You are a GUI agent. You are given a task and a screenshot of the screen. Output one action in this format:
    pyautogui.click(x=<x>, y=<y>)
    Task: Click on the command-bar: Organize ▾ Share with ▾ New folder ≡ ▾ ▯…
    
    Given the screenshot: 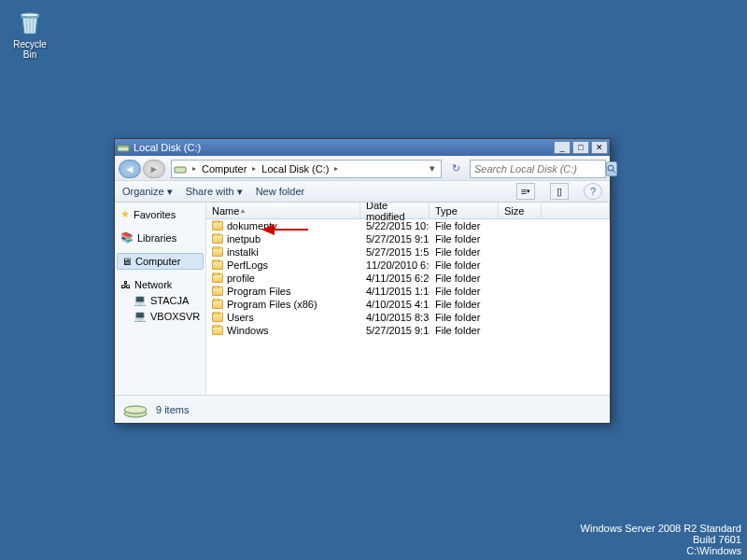 What is the action you would take?
    pyautogui.click(x=362, y=191)
    